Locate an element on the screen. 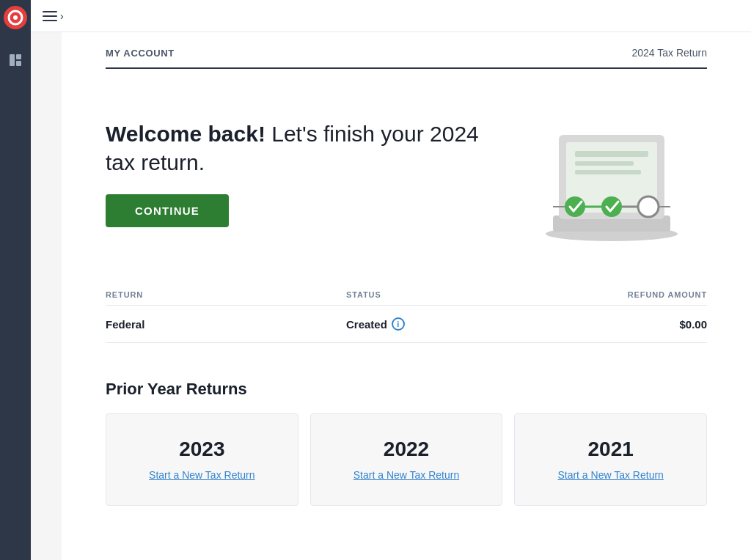 This screenshot has width=751, height=560. return-name-cell: Federal is located at coordinates (226, 324).